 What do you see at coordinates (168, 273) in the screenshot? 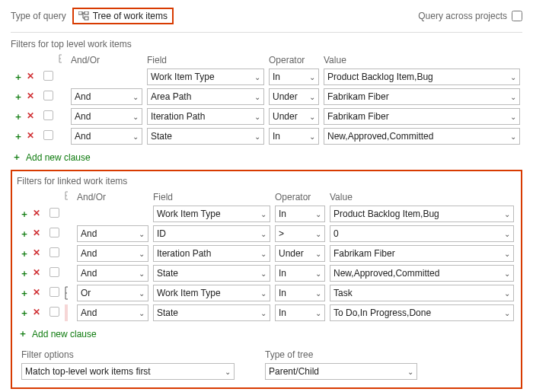
I see `field-select-value: State` at bounding box center [168, 273].